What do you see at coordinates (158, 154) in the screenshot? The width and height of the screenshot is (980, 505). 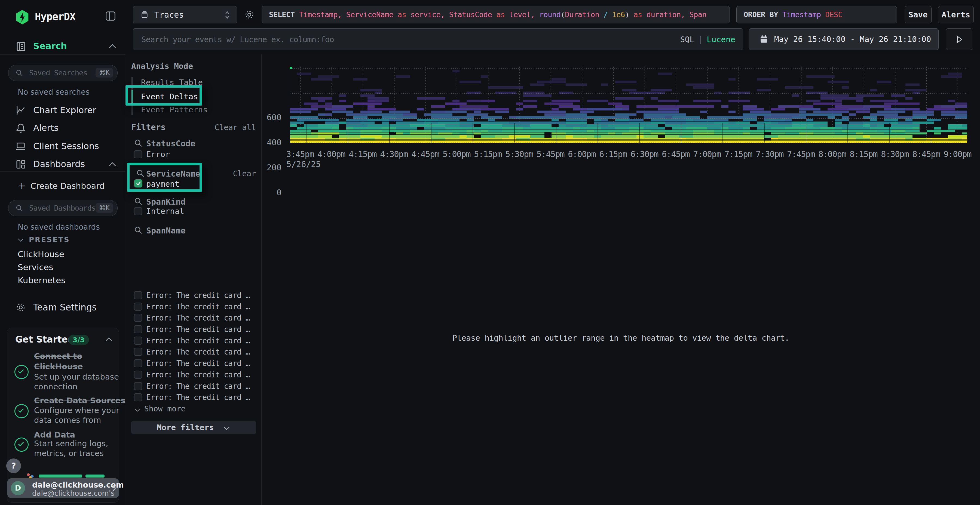 I see `checkbox-error-label: Error` at bounding box center [158, 154].